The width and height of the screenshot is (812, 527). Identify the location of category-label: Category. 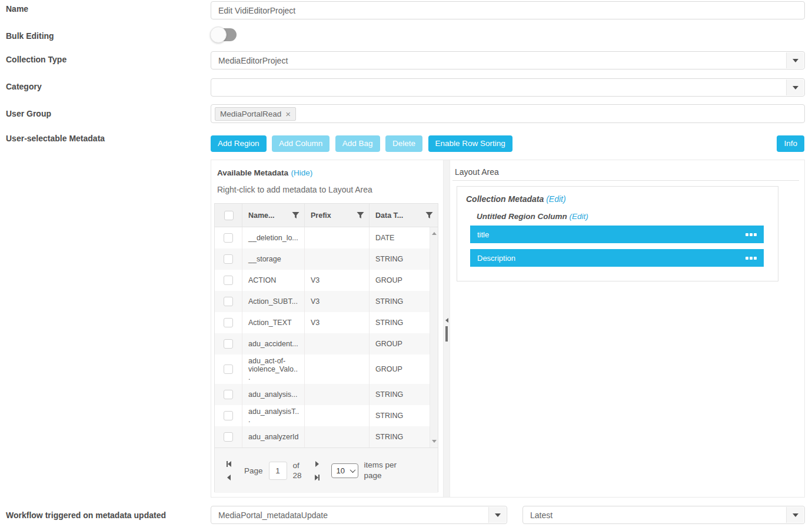
(24, 87).